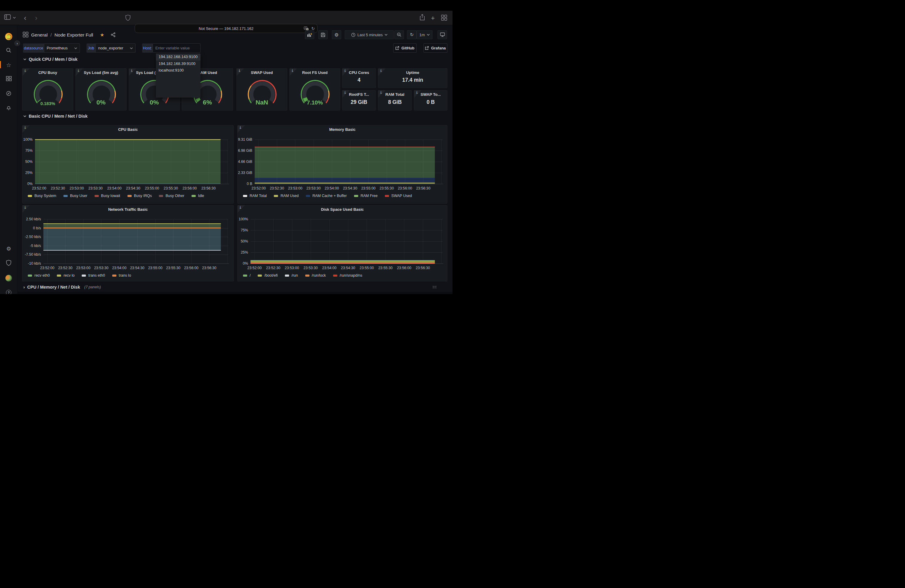 The image size is (905, 588). Describe the element at coordinates (342, 129) in the screenshot. I see `chart-panel-title: Memory Basic` at that location.